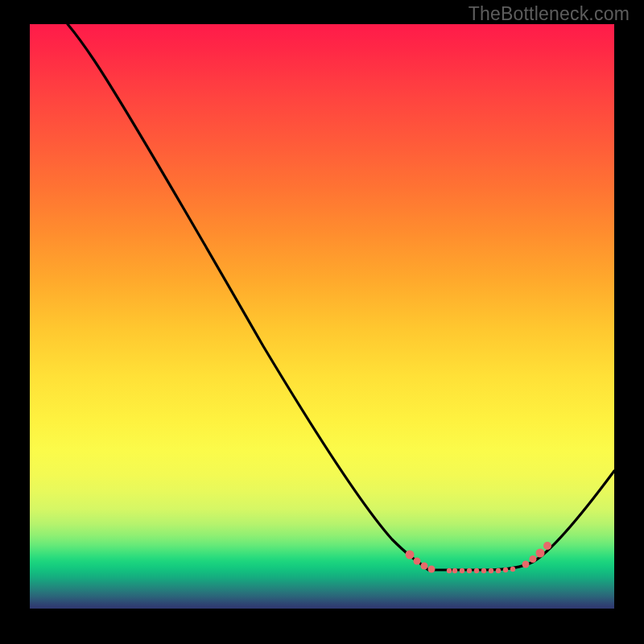 This screenshot has height=644, width=644. I want to click on watermark-text: TheBottleneck.com, so click(549, 14).